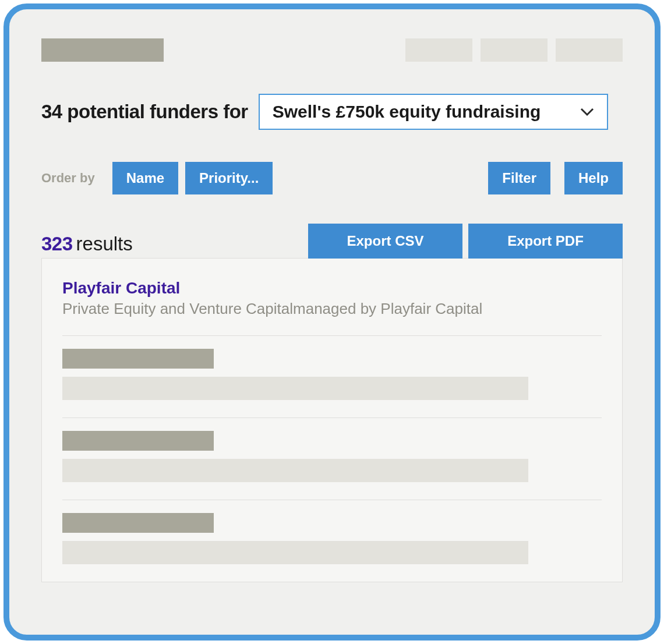  What do you see at coordinates (332, 178) in the screenshot?
I see `toolbar: Order by Name Priority... Filter Help` at bounding box center [332, 178].